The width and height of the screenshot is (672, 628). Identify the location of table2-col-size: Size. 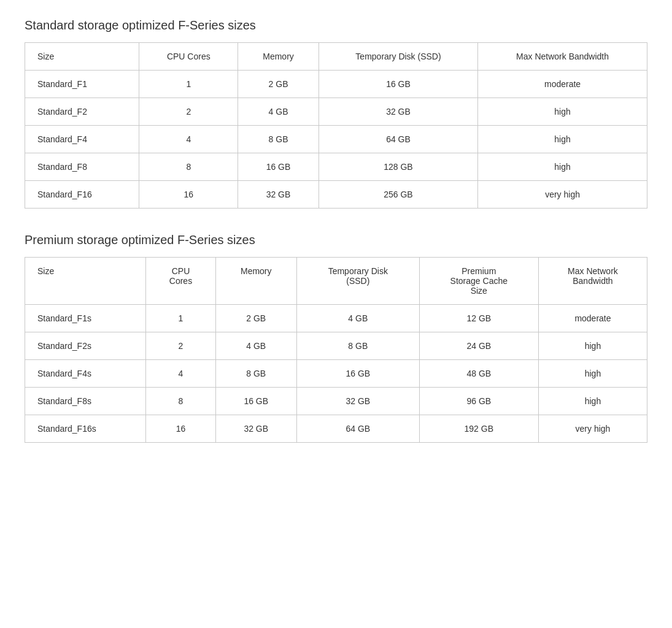
(86, 281).